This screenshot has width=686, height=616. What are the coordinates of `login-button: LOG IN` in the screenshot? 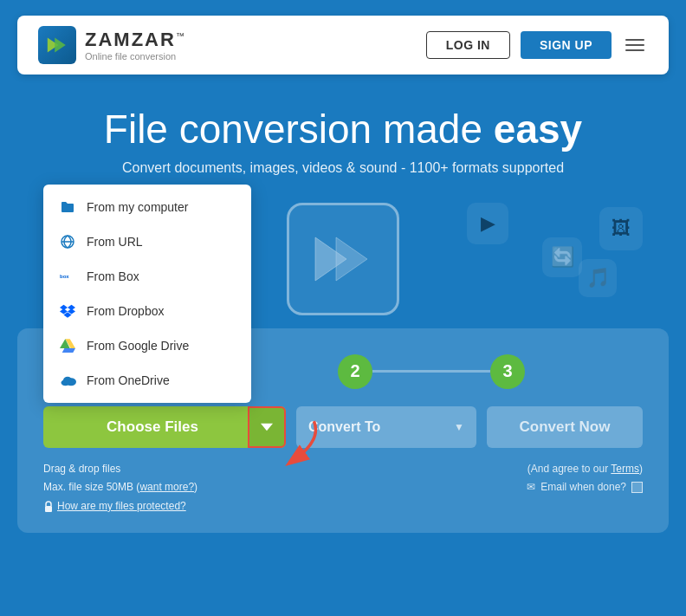 It's located at (468, 45).